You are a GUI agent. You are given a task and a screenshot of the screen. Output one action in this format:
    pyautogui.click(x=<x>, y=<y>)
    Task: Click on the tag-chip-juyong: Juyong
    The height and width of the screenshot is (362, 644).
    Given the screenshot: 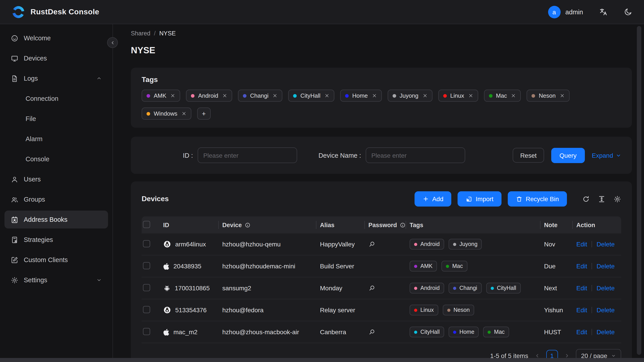 What is the action you would take?
    pyautogui.click(x=410, y=96)
    